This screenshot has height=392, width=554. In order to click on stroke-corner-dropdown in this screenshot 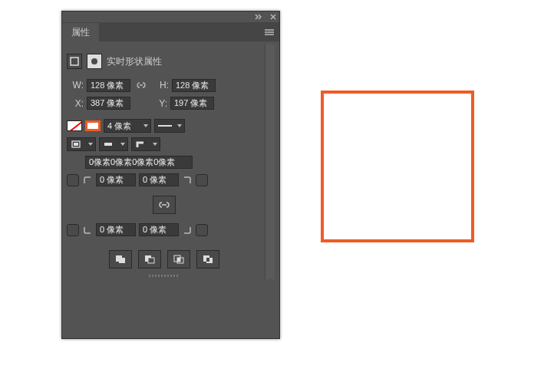, I will do `click(146, 144)`.